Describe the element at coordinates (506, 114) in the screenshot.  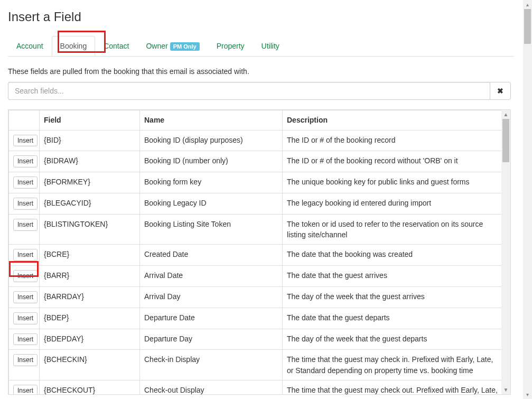
I see `scroll-up-icon: ▲` at that location.